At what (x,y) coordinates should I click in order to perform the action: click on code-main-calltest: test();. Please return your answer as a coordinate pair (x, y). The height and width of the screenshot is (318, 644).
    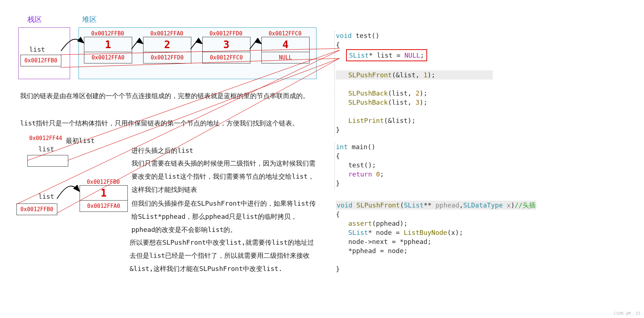
    Looking at the image, I should click on (414, 165).